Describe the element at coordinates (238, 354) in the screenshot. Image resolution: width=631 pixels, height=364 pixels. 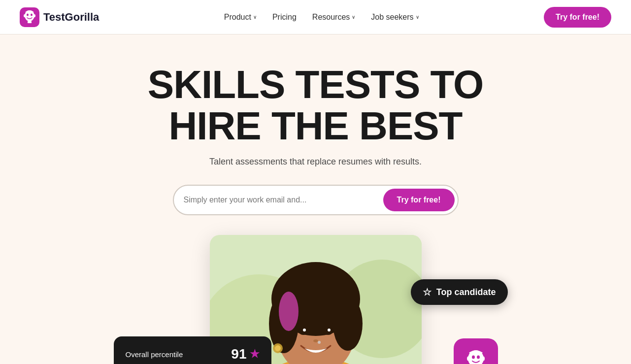
I see `percentile-number: 91` at that location.